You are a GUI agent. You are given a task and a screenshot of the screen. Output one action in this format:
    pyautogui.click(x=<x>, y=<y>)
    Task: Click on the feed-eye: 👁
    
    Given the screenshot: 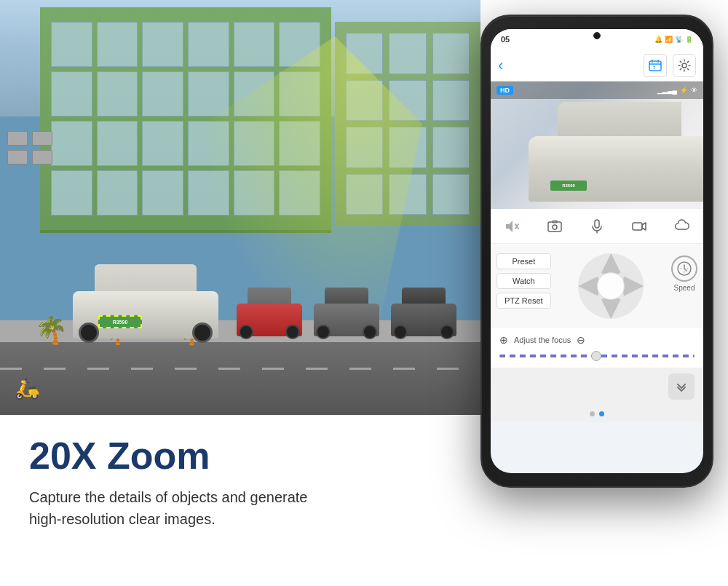 What is the action you would take?
    pyautogui.click(x=695, y=90)
    